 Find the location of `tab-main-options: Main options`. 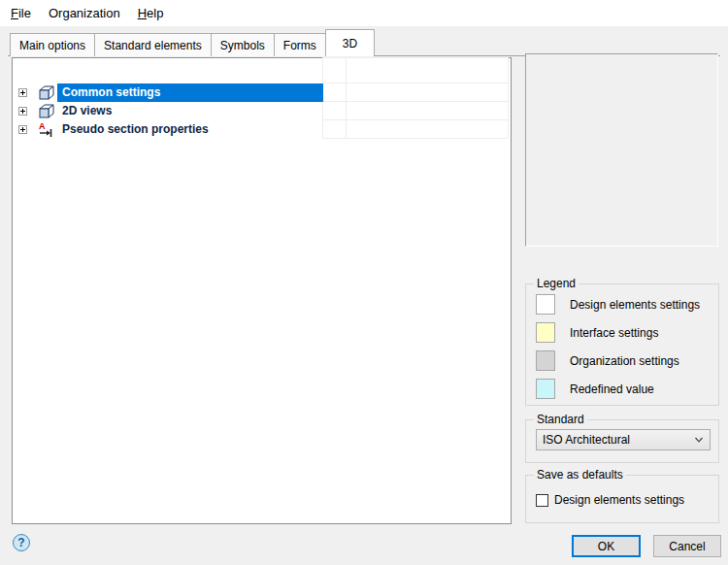

tab-main-options: Main options is located at coordinates (52, 45).